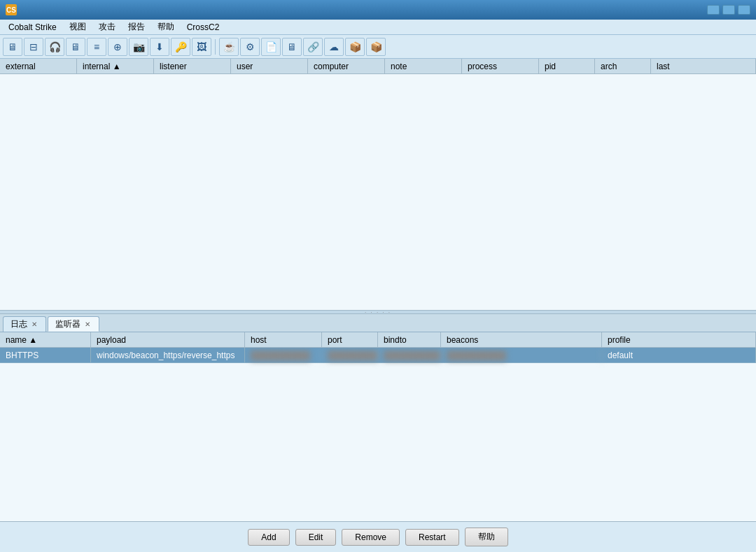 This screenshot has width=756, height=552. Describe the element at coordinates (378, 355) in the screenshot. I see `listener-row: BHTTPSwindows/beacon_https/reverse_https…` at that location.